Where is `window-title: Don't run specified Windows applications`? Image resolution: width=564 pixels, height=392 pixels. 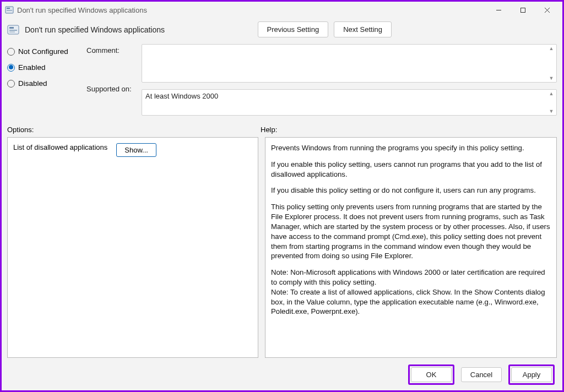 window-title: Don't run specified Windows applications is located at coordinates (82, 10).